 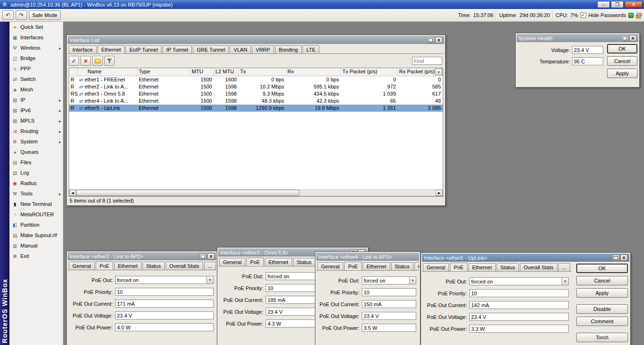 I want to click on ok-button: OK, so click(x=622, y=49).